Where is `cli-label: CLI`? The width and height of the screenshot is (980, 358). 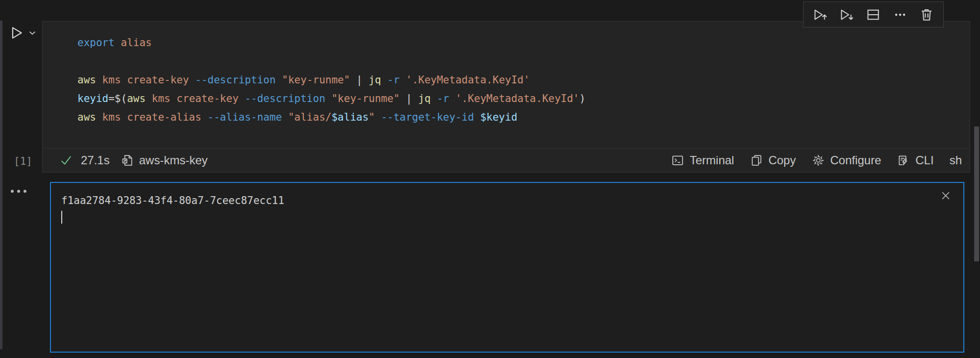 cli-label: CLI is located at coordinates (924, 160).